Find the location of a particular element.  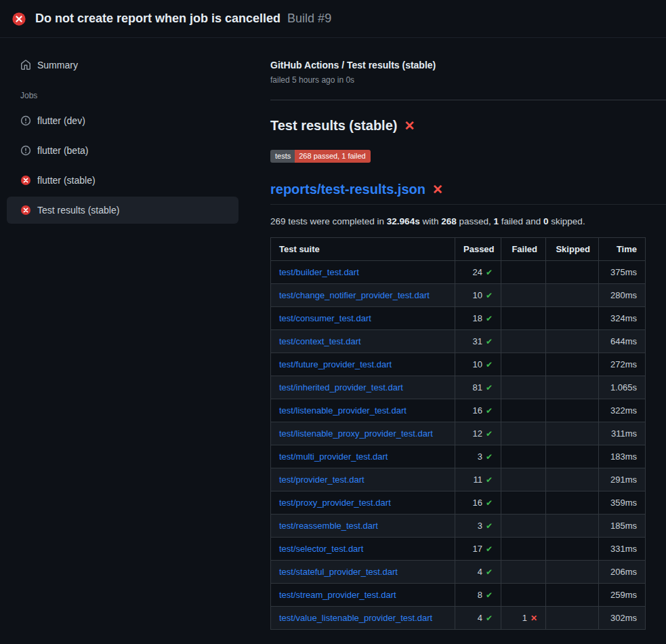

test-suite-link: test/context_test.dart is located at coordinates (320, 342).